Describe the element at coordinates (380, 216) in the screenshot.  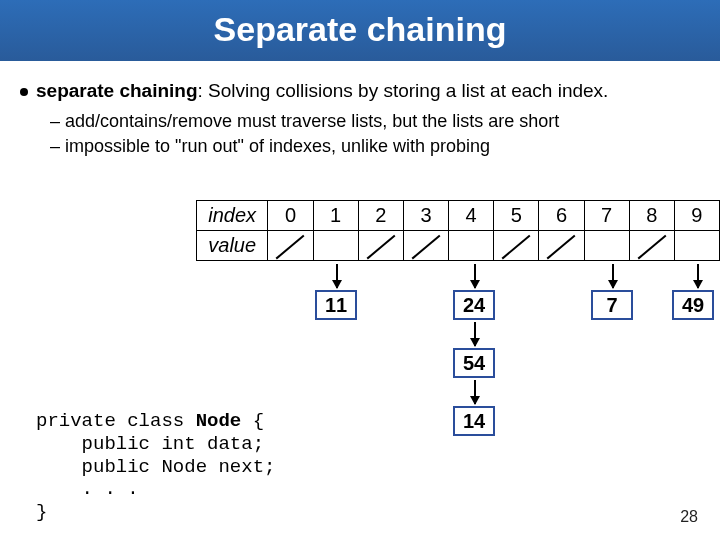
I see `index-cell: 2` at that location.